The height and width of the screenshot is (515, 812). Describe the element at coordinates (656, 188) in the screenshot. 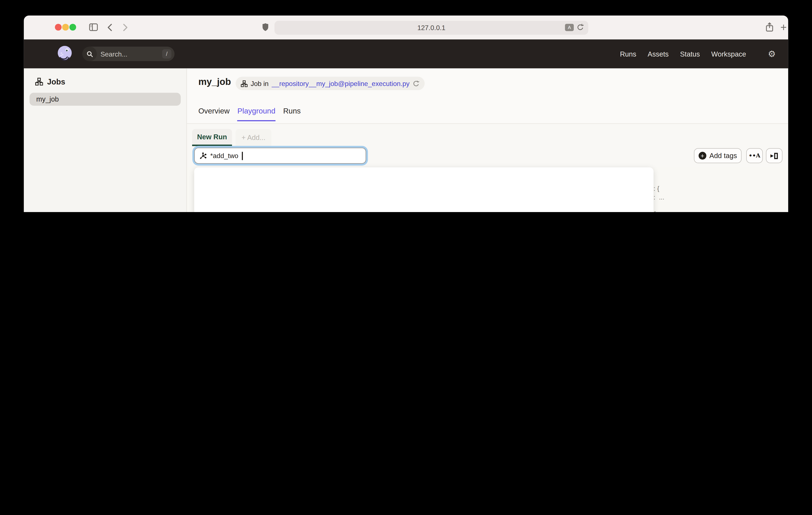

I see `code-line: : {` at that location.